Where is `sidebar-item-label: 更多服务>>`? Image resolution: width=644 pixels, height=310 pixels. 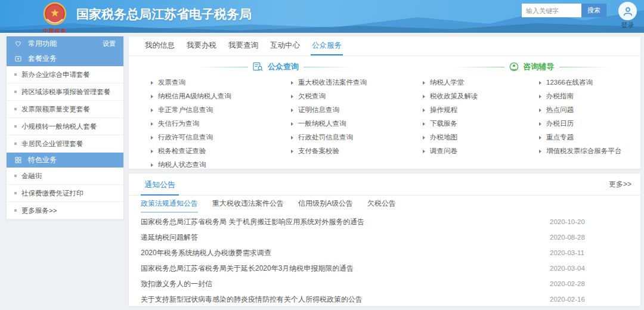
sidebar-item-label: 更多服务>> is located at coordinates (39, 211).